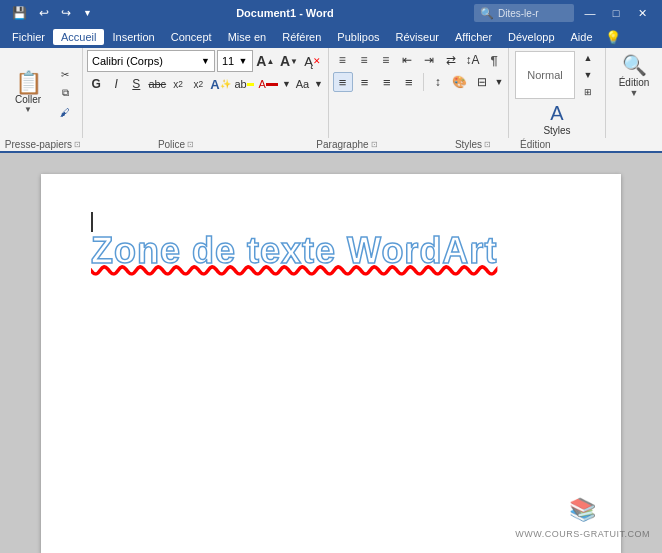 This screenshot has width=662, height=553. What do you see at coordinates (157, 84) in the screenshot?
I see `strikethrough-button: abc` at bounding box center [157, 84].